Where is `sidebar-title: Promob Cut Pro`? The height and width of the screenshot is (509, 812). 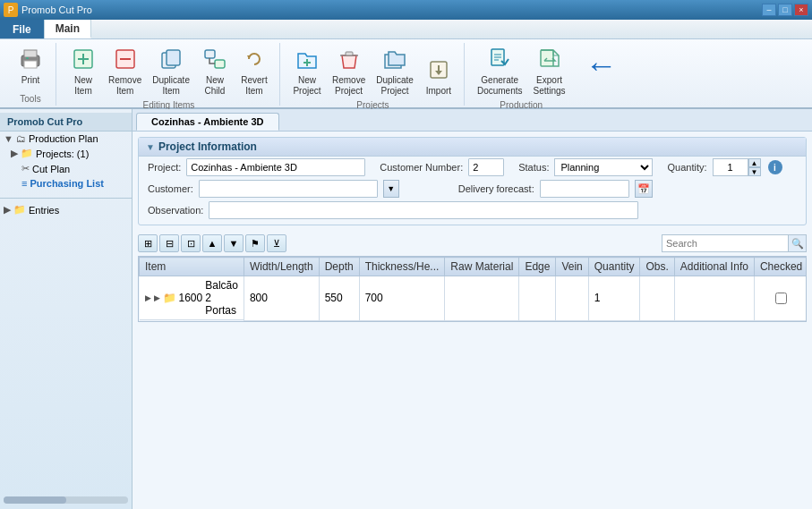
sidebar-title: Promob Cut Pro is located at coordinates (66, 122).